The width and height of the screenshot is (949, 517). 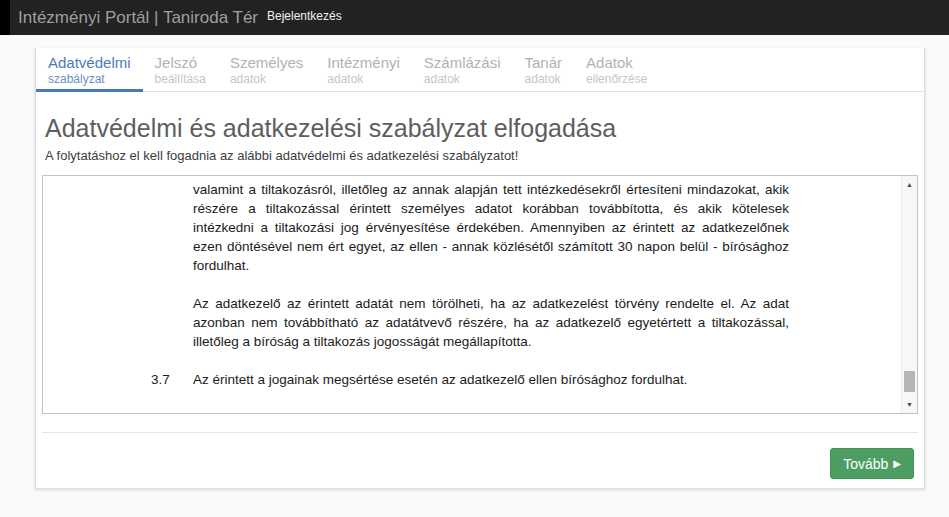 What do you see at coordinates (90, 70) in the screenshot?
I see `tab-adatvedelmi-szabalyzat: Adatvédelmi szabályzat` at bounding box center [90, 70].